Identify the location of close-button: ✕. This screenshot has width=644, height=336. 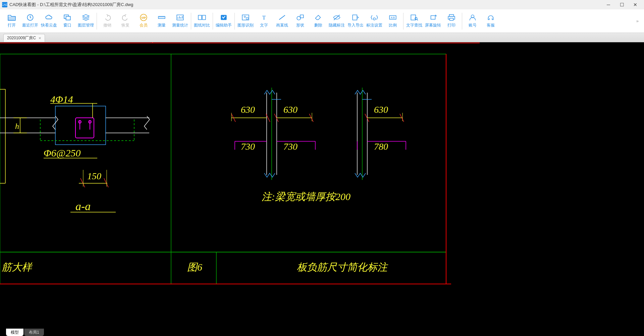
(635, 5).